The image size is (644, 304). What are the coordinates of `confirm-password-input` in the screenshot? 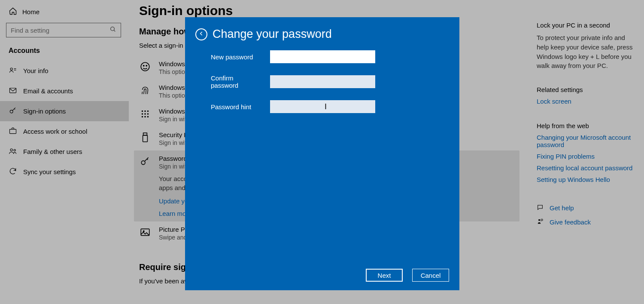 It's located at (323, 82).